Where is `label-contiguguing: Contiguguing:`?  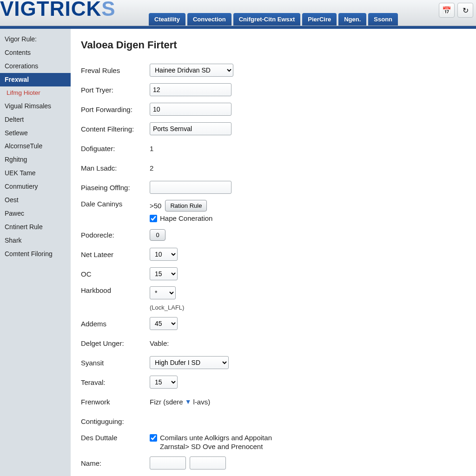
label-contiguguing: Contiguguing: is located at coordinates (115, 421).